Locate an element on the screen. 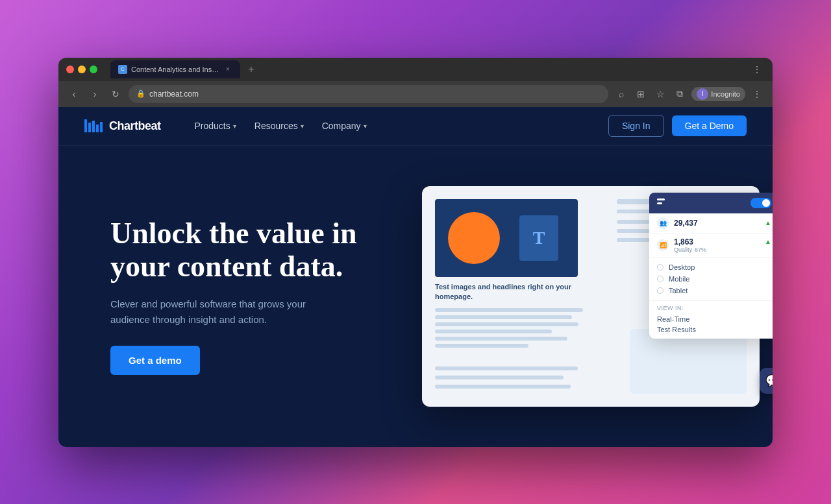  forward-button: › is located at coordinates (95, 94).